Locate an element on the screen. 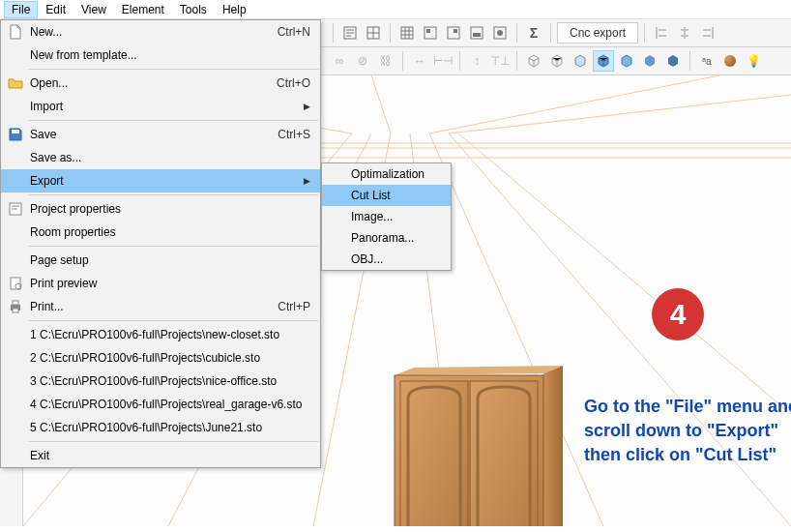  menu-print-preview: Print preview is located at coordinates (161, 283).